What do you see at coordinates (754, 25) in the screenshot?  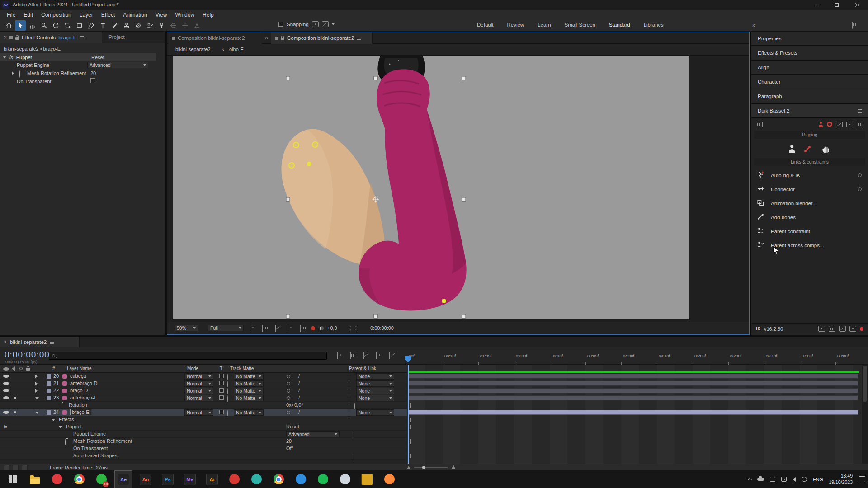 I see `workspace-overflow-icon: »` at bounding box center [754, 25].